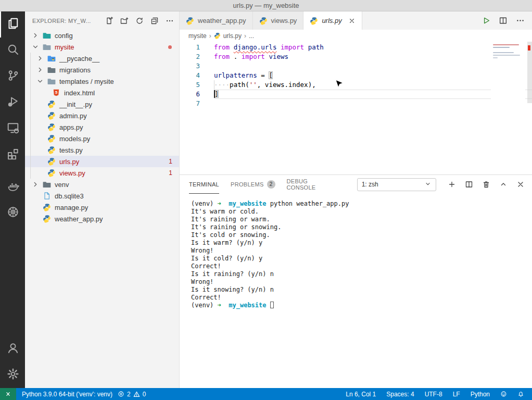 The height and width of the screenshot is (400, 532). What do you see at coordinates (503, 184) in the screenshot?
I see `maximize-panel-icon` at bounding box center [503, 184].